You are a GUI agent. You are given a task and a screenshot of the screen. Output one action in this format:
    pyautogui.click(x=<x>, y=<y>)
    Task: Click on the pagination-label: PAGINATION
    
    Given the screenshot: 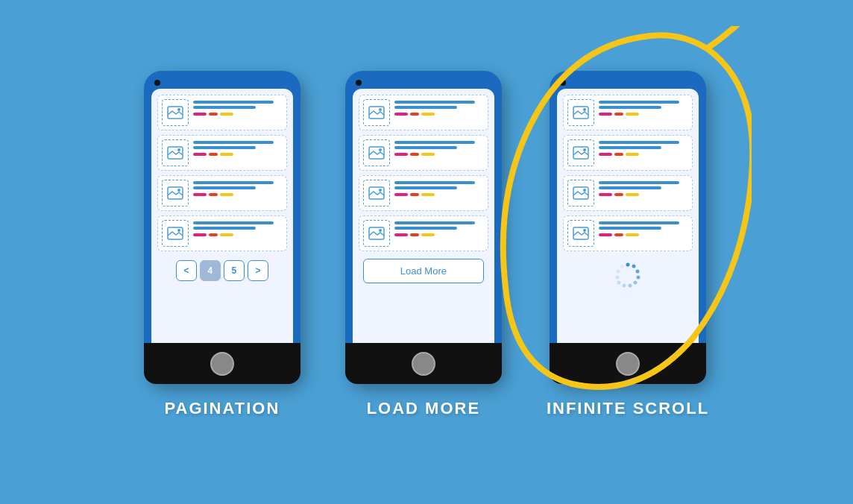 What is the action you would take?
    pyautogui.click(x=222, y=409)
    